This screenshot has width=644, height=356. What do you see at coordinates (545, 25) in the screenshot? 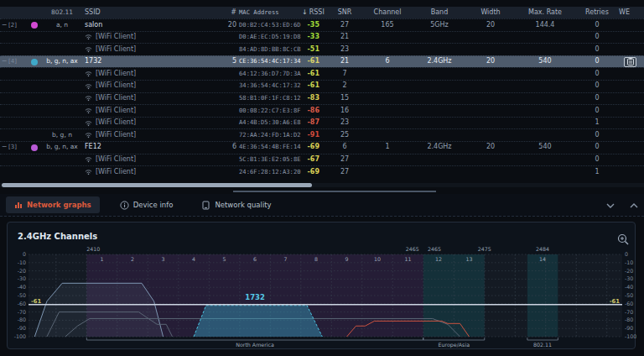
I see `cell-rate: 144.4` at bounding box center [545, 25].